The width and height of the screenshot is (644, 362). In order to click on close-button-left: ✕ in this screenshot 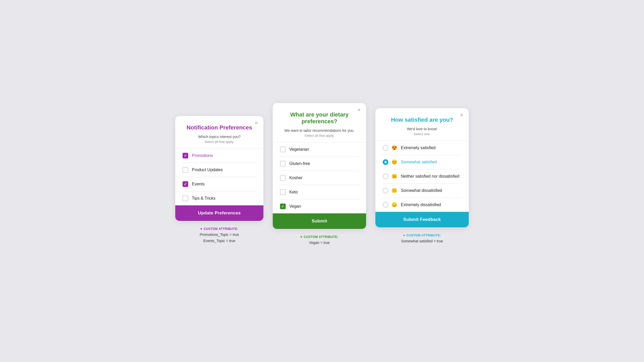, I will do `click(256, 123)`.